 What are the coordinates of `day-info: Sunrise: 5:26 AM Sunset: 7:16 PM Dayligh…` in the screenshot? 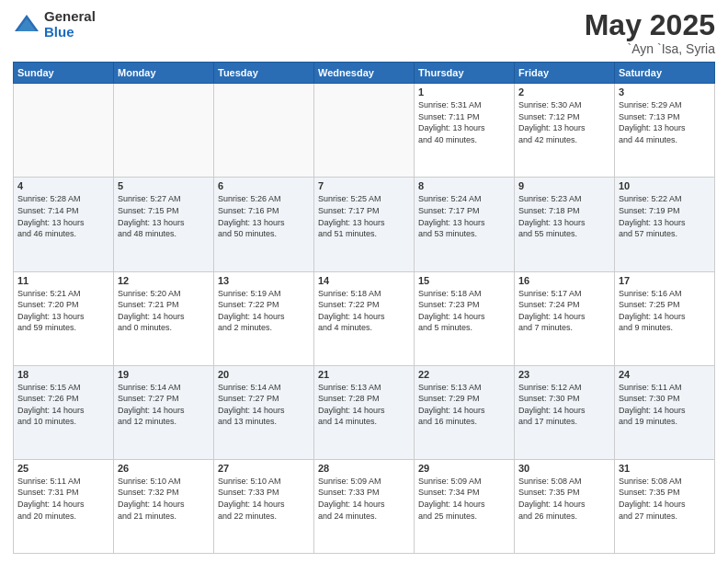 It's located at (264, 216).